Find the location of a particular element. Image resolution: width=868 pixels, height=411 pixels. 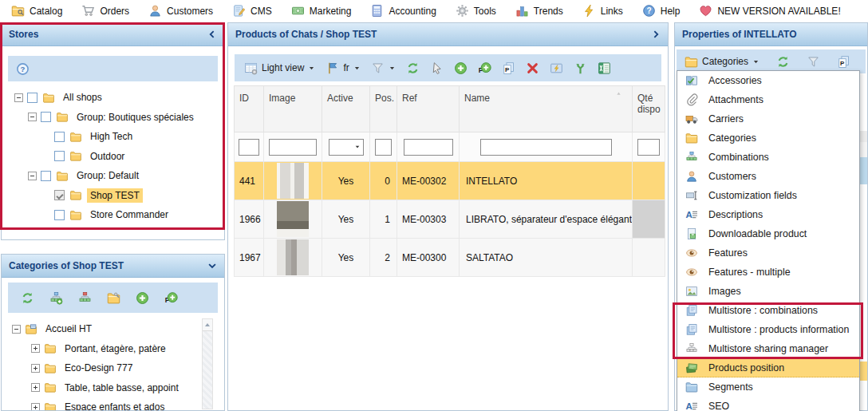

categories-plus-circle-button is located at coordinates (142, 298).